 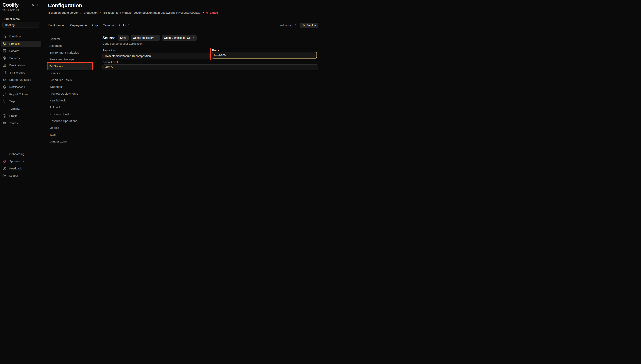 What do you see at coordinates (125, 26) in the screenshot?
I see `tab-links: Links` at bounding box center [125, 26].